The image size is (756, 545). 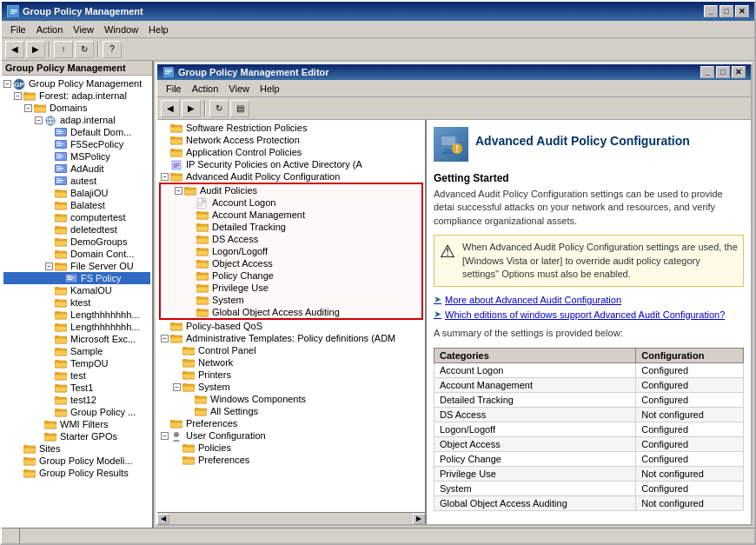 What do you see at coordinates (76, 156) in the screenshot?
I see `left-tree-item-mspolicy: MSPolicy` at bounding box center [76, 156].